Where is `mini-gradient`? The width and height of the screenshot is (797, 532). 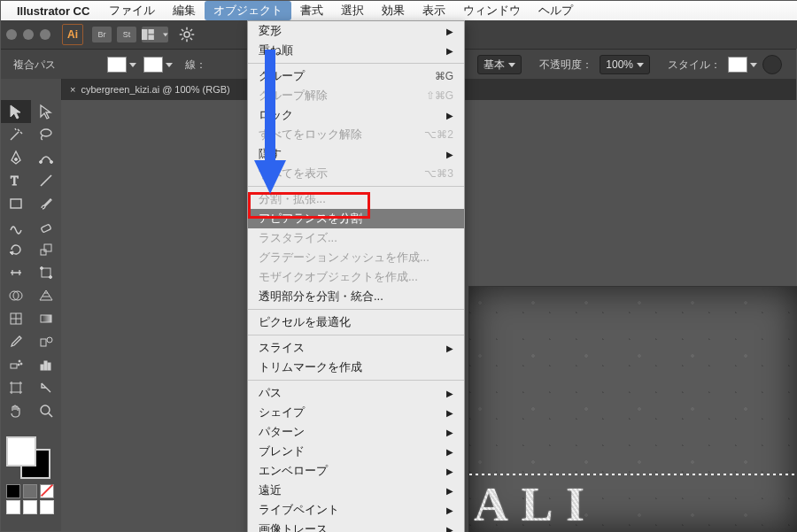 mini-gradient is located at coordinates (30, 491).